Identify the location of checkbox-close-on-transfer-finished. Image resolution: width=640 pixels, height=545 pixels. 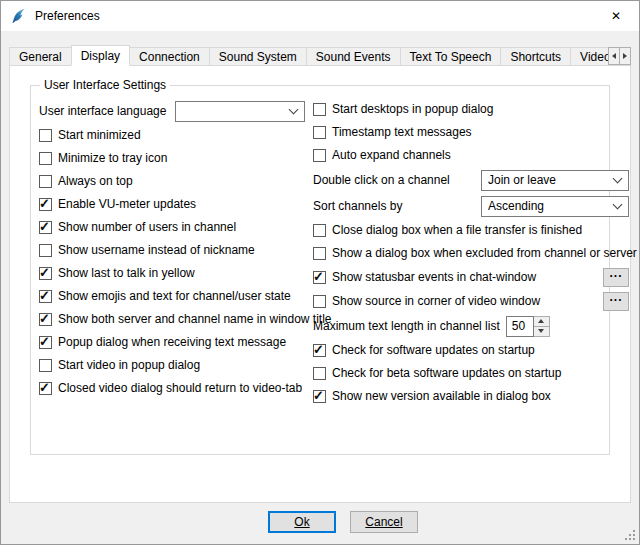
(320, 230).